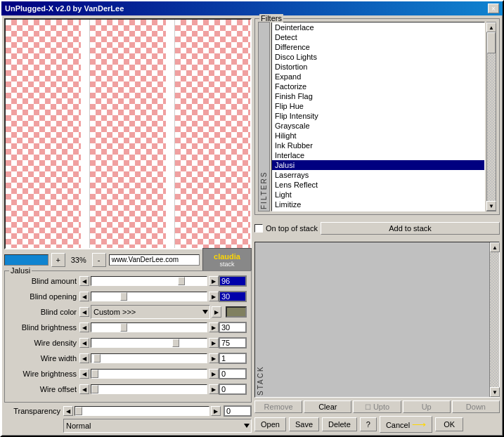  I want to click on up-button: Up, so click(427, 407).